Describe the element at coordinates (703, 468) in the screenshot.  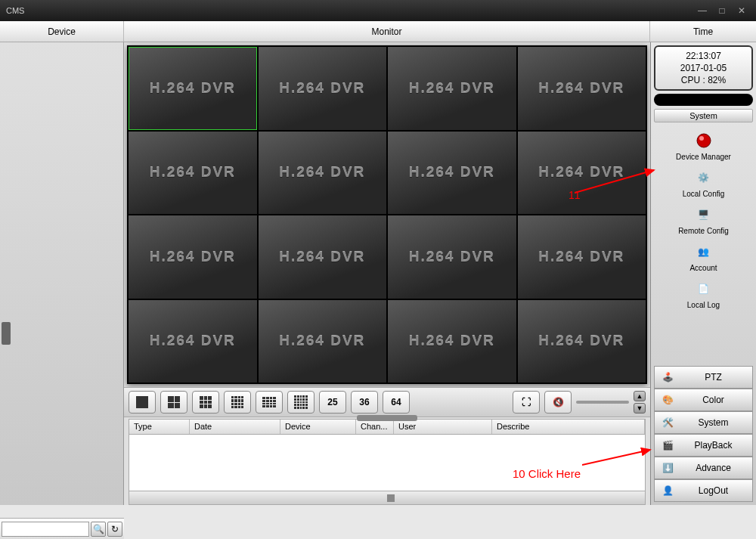
I see `tab-advance: ⬇️Advance` at that location.